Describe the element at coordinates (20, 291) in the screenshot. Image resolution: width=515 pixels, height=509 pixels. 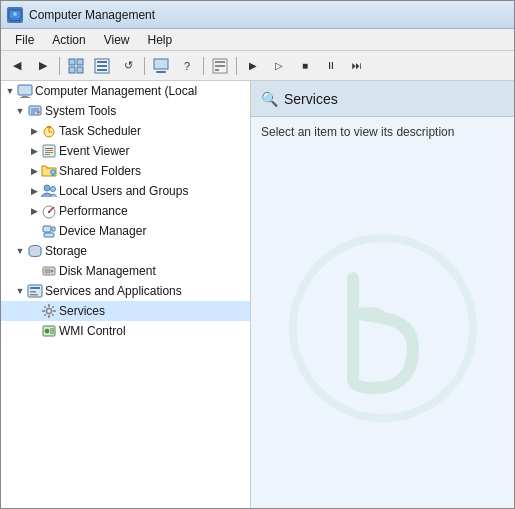
I see `expand-services-apps: ▼` at that location.